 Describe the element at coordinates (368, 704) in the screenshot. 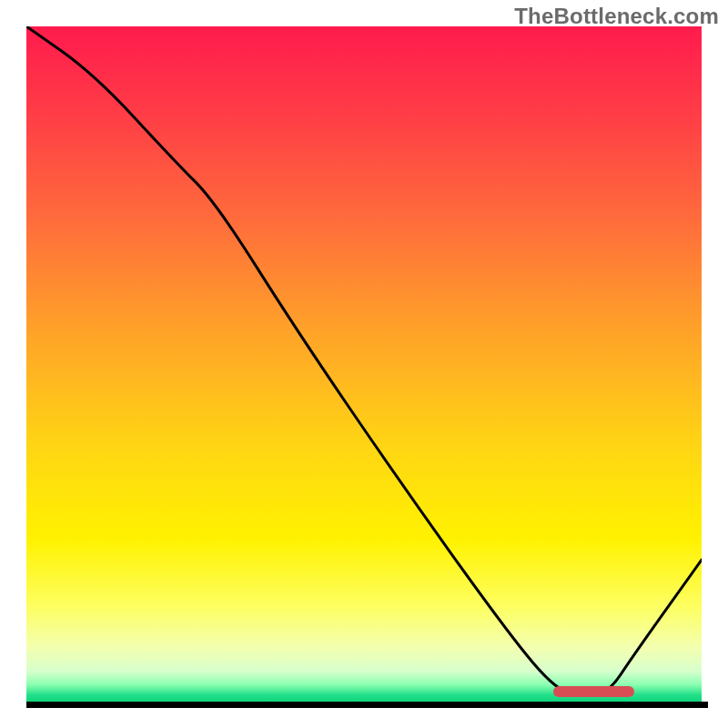

I see `x-axis` at that location.